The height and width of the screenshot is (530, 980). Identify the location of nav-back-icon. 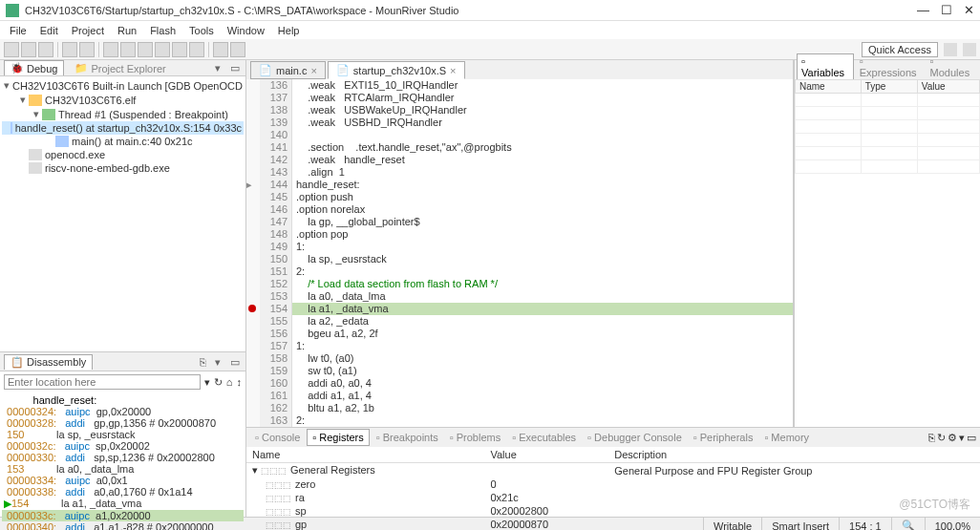
(221, 50).